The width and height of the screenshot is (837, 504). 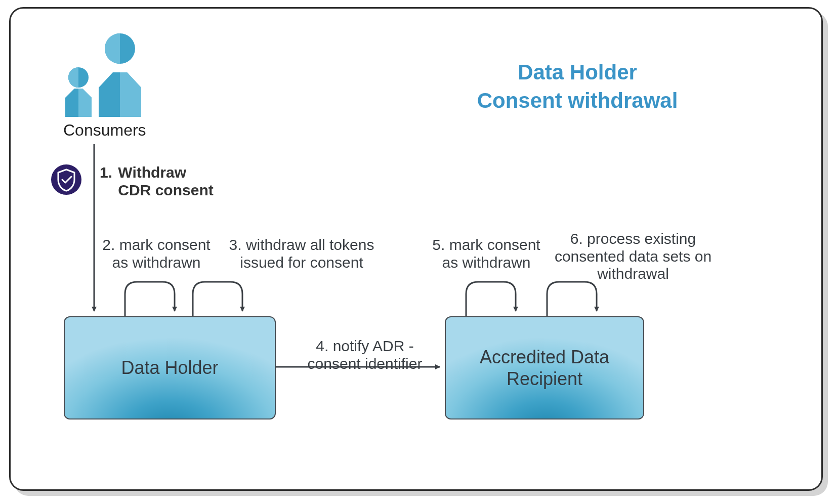 What do you see at coordinates (577, 101) in the screenshot?
I see `diagram-title-line2: Consent withdrawal` at bounding box center [577, 101].